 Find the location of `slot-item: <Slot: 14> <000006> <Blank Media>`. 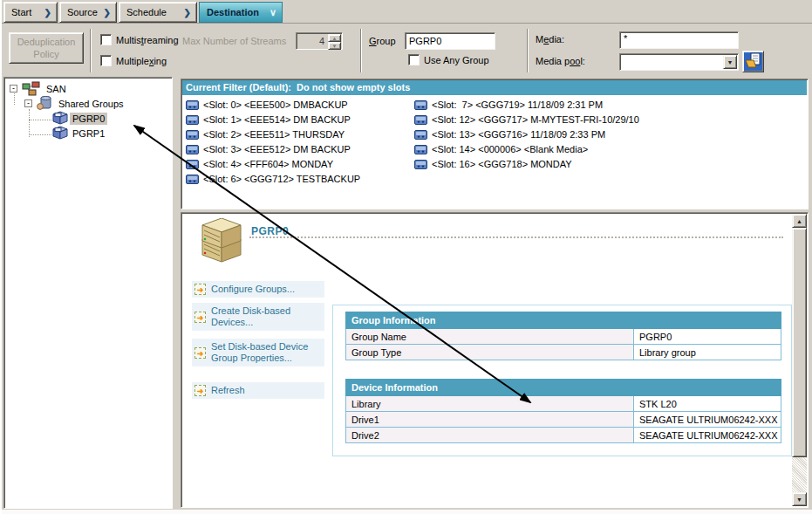

slot-item: <Slot: 14> <000006> <Blank Media> is located at coordinates (501, 148).